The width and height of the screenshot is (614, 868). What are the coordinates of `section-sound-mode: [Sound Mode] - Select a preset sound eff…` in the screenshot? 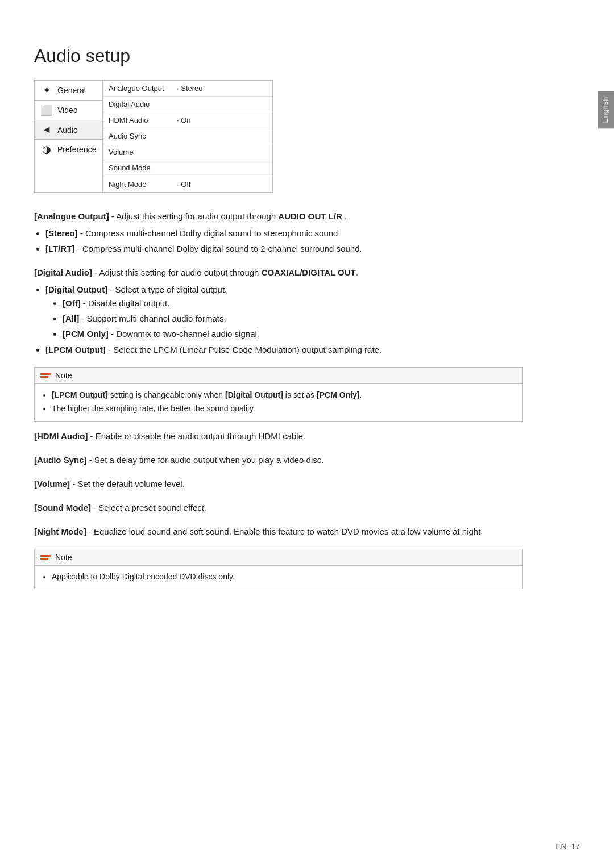 It's located at (279, 508).